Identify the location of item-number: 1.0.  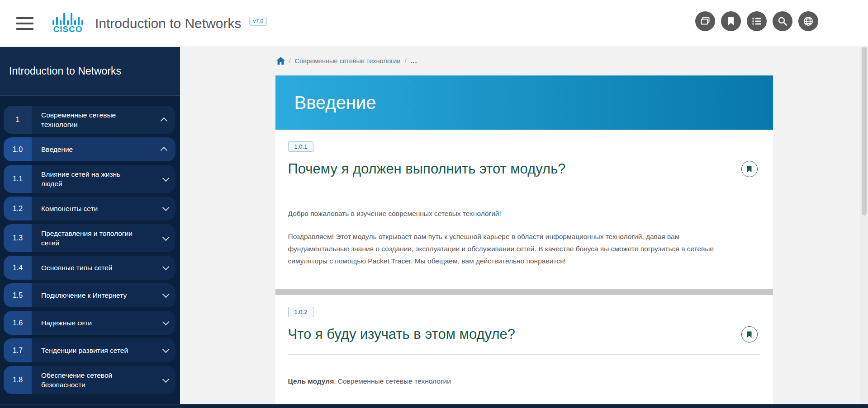
(18, 149).